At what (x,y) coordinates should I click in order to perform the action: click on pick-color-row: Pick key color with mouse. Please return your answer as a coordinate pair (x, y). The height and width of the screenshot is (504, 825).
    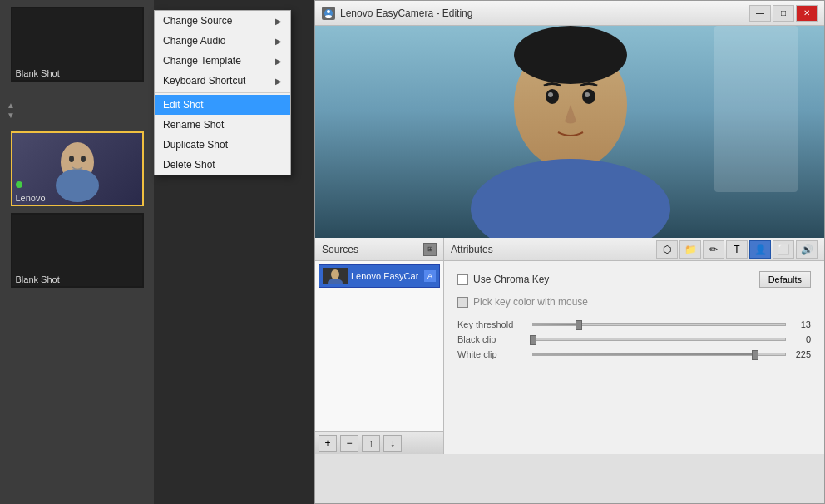
    Looking at the image, I should click on (634, 302).